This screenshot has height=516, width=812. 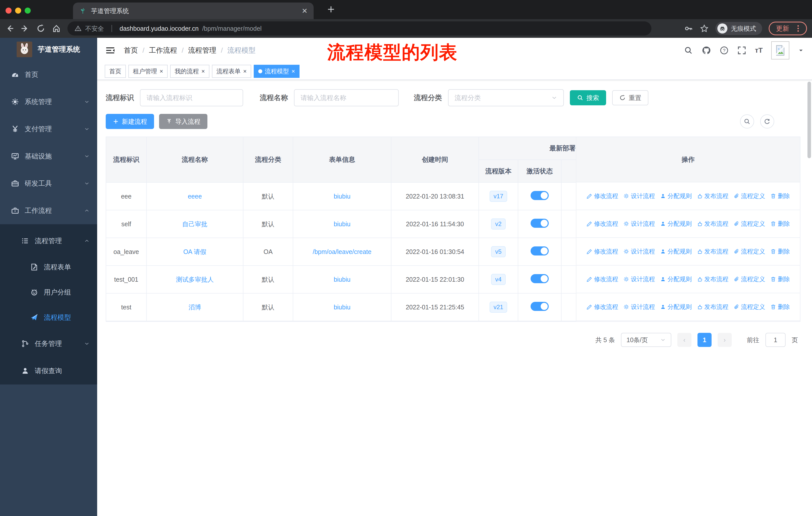 I want to click on sidebar-item-process-model: 流程模型, so click(x=49, y=317).